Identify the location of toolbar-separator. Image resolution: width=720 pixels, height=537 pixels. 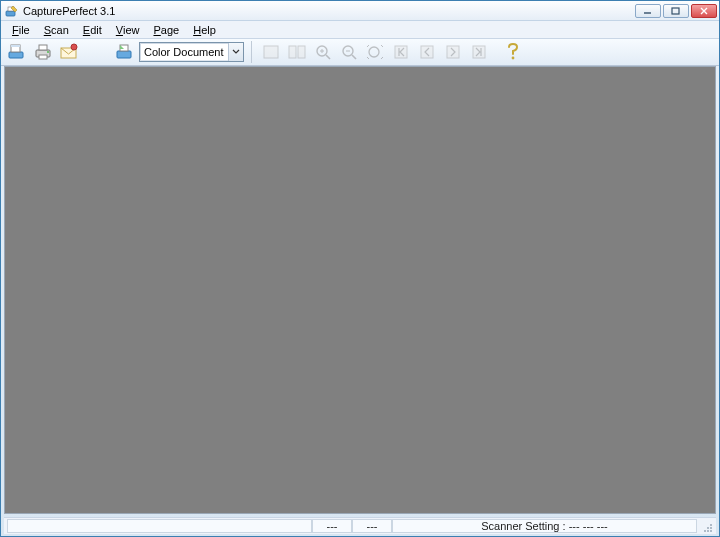
(252, 52).